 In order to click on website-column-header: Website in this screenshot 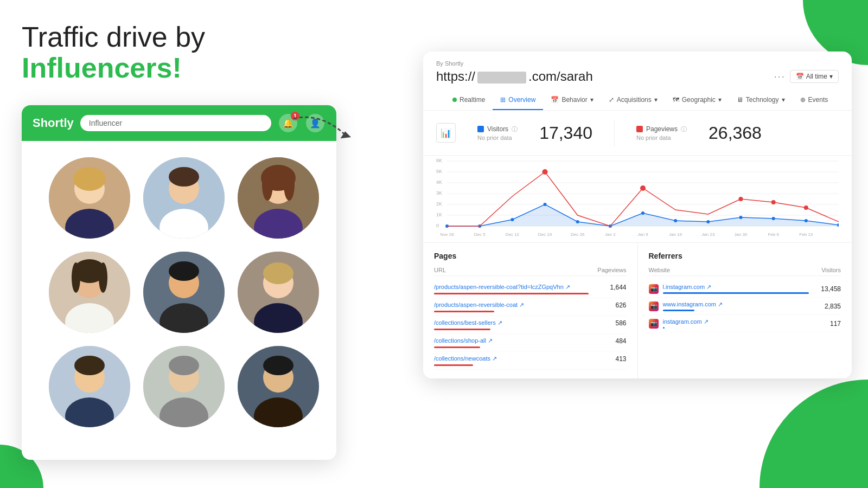, I will do `click(660, 270)`.